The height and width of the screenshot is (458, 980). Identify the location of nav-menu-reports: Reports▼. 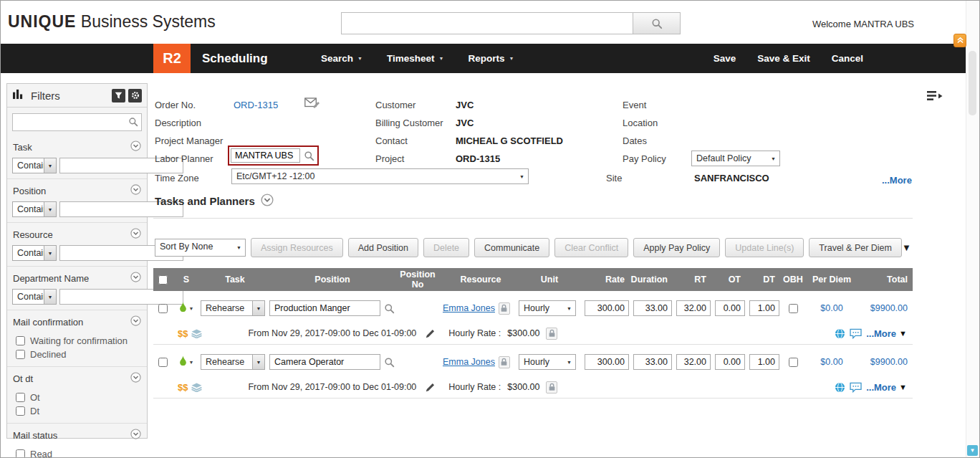
(491, 59).